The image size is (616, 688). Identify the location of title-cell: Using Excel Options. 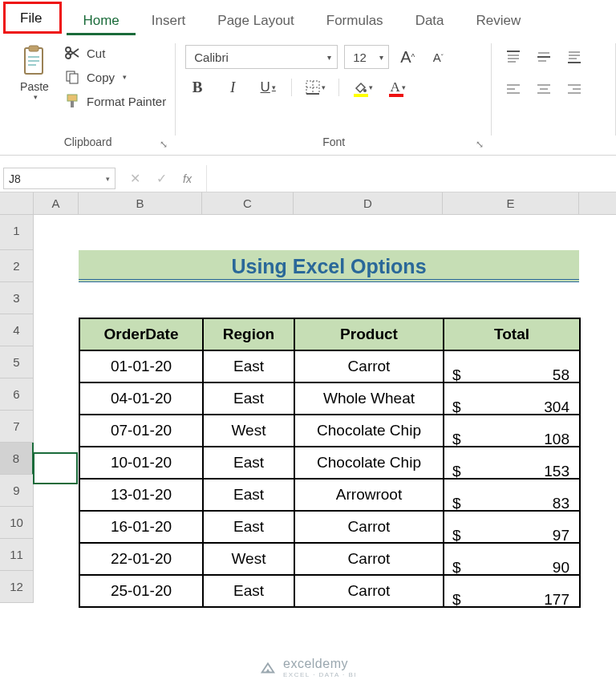
(329, 266).